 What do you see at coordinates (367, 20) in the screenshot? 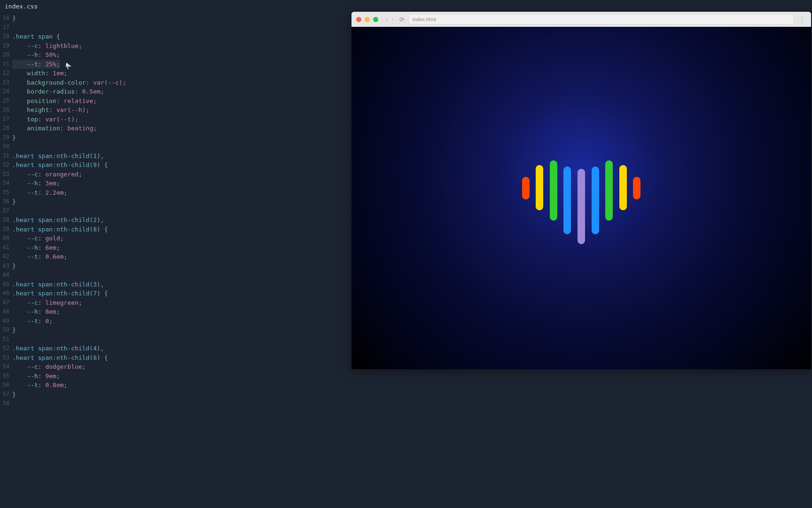
I see `traffic-lights` at bounding box center [367, 20].